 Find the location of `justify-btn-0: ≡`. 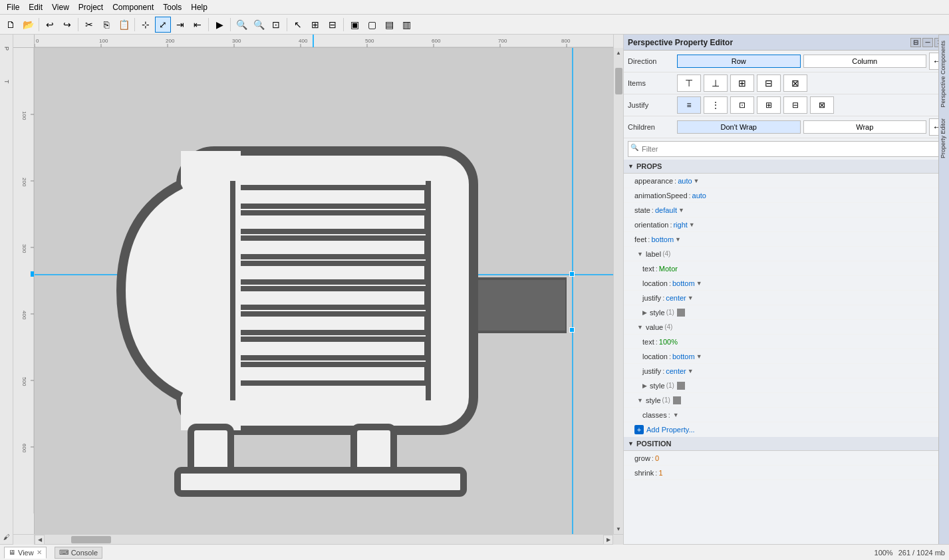

justify-btn-0: ≡ is located at coordinates (689, 105).